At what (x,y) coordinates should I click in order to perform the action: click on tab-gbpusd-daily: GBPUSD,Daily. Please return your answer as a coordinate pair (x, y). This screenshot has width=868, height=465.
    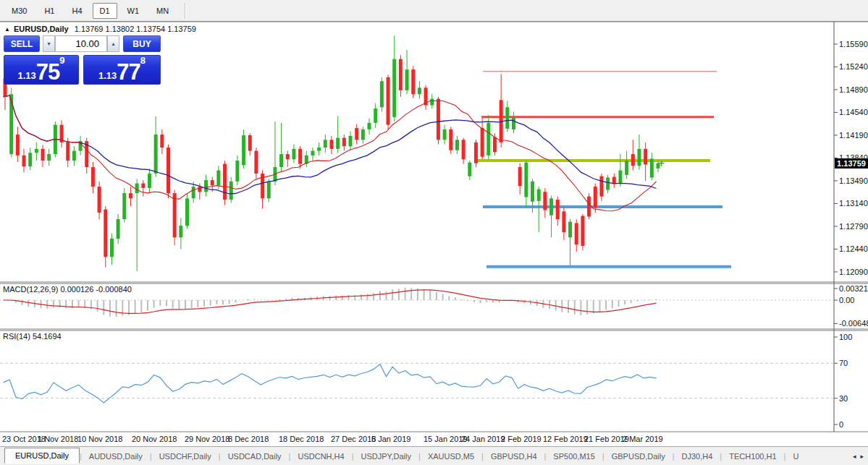
    Looking at the image, I should click on (639, 456).